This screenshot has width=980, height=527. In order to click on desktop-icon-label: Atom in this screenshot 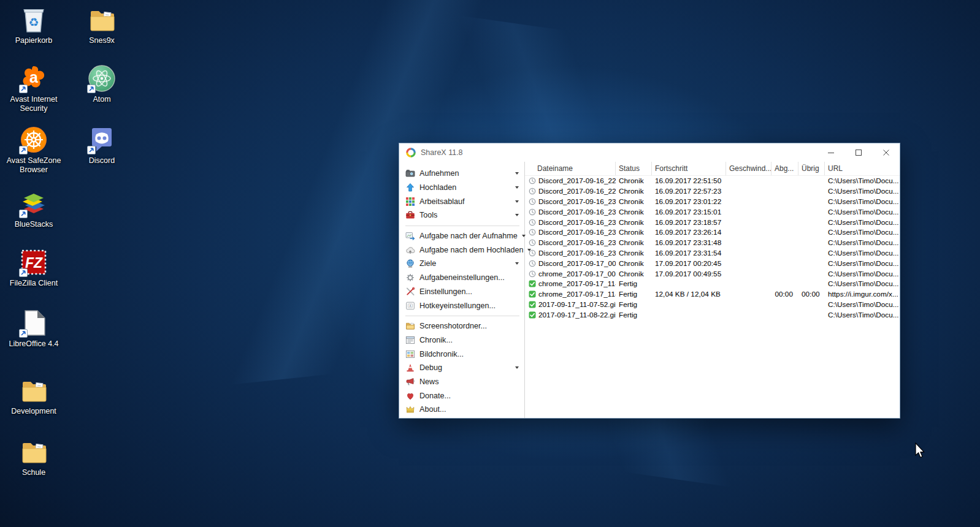, I will do `click(102, 99)`.